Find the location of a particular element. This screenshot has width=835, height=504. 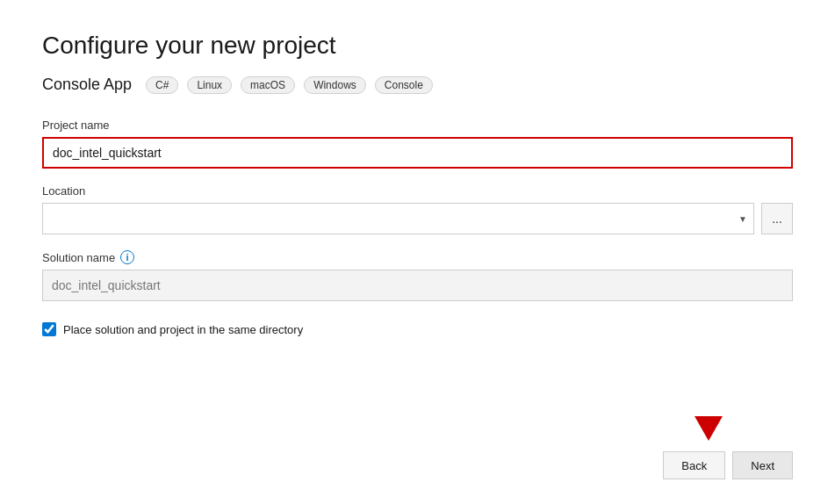

location-select-wrapper: ▼ is located at coordinates (399, 219).